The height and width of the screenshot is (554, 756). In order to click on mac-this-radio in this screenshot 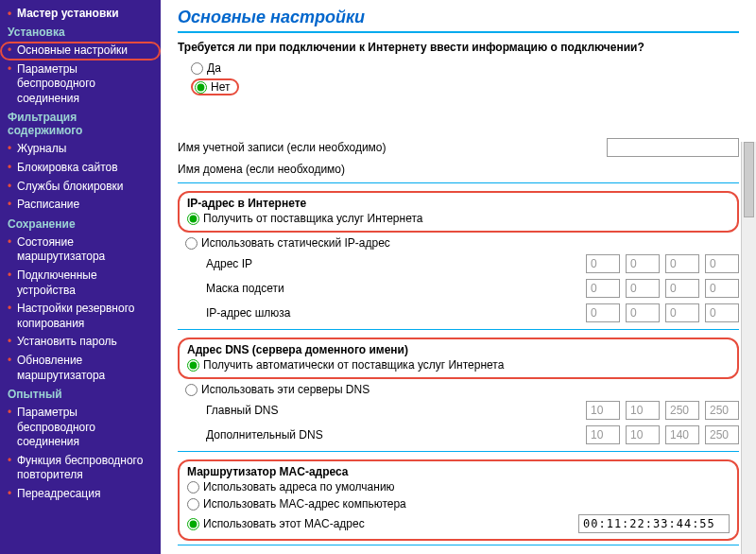, I will do `click(193, 524)`.